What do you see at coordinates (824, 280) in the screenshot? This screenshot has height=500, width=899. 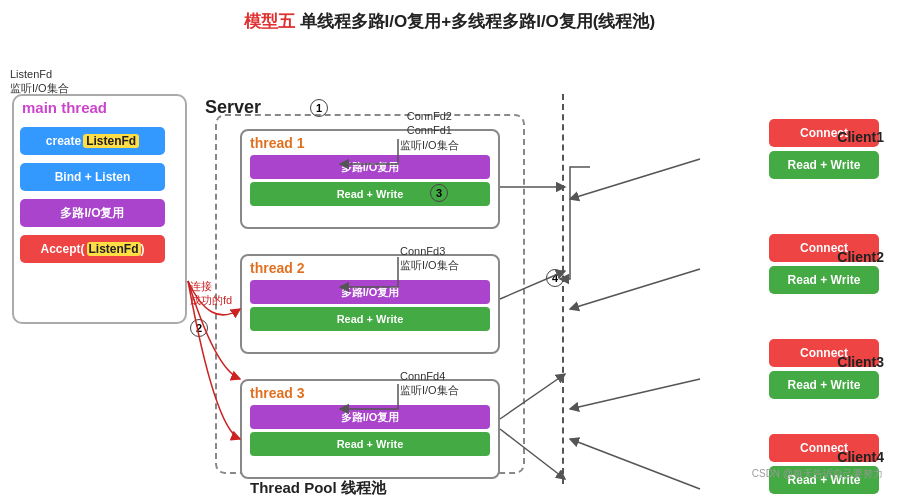 I see `client-2-rw: Read + Write` at bounding box center [824, 280].